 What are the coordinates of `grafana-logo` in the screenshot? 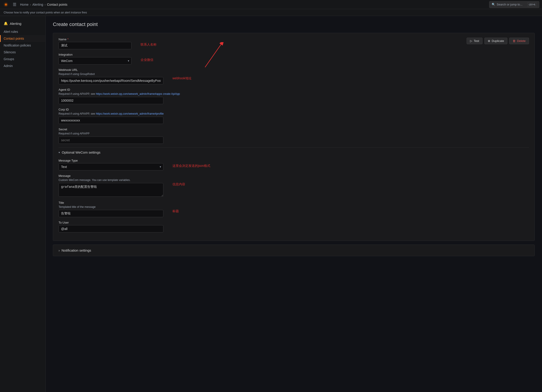 It's located at (6, 5).